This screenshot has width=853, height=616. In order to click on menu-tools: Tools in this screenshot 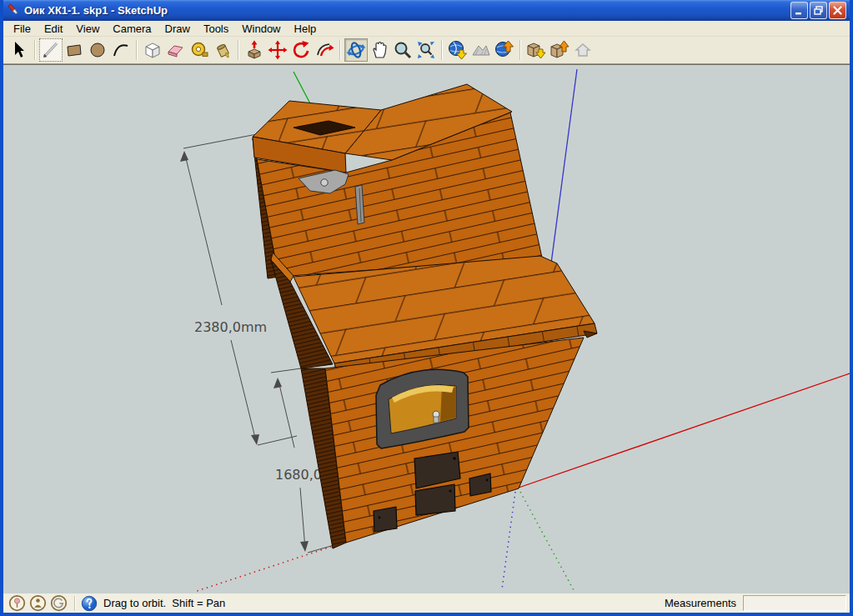, I will do `click(216, 28)`.